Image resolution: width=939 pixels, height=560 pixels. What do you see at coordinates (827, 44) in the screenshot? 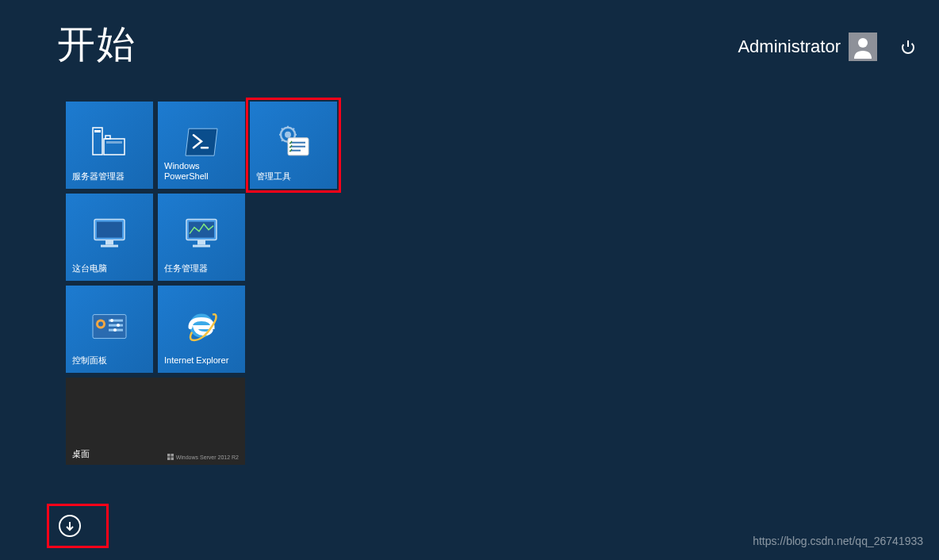
I see `user-area: Administrator` at bounding box center [827, 44].